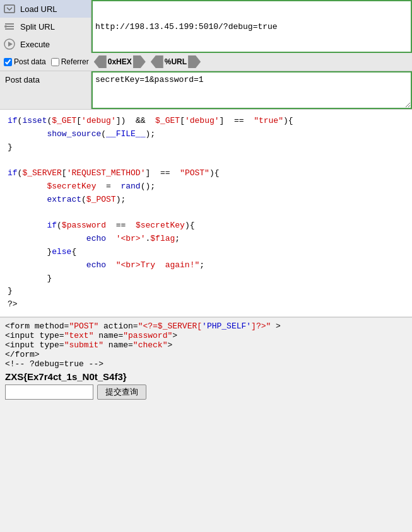 The image size is (412, 532). Describe the element at coordinates (75, 62) in the screenshot. I see `referrer-option-label: Referrer` at that location.